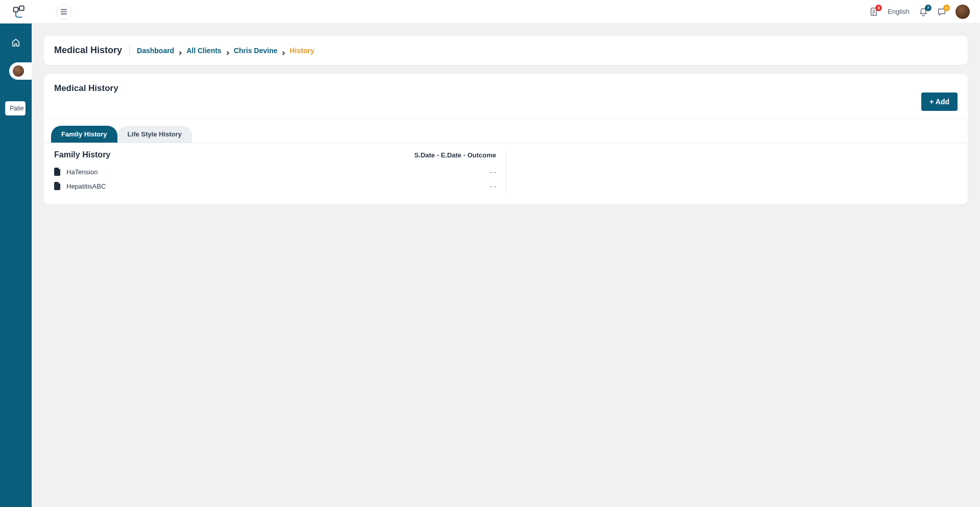  What do you see at coordinates (15, 108) in the screenshot?
I see `sidebar-tooltip: Patie` at bounding box center [15, 108].